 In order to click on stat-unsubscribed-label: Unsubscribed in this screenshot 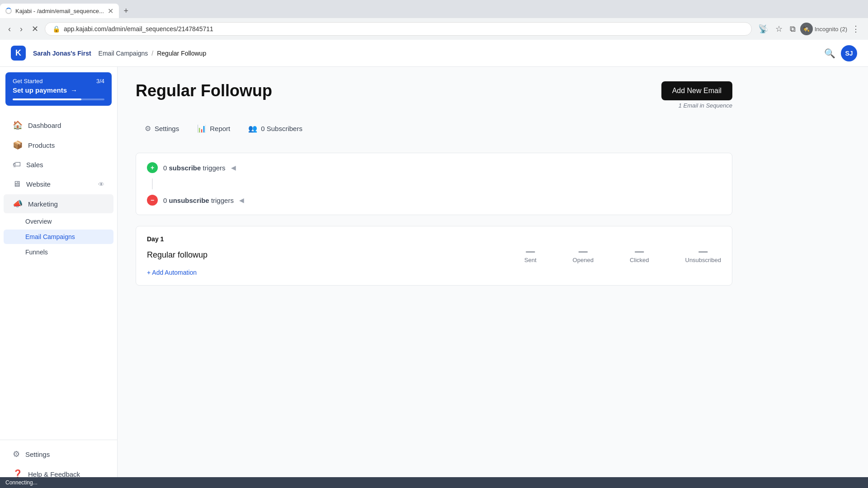, I will do `click(703, 260)`.